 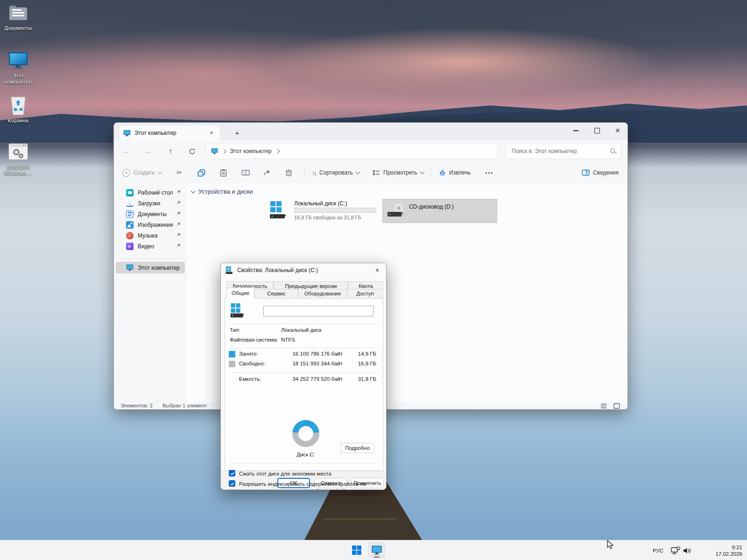 I want to click on close-button: ×, so click(x=617, y=131).